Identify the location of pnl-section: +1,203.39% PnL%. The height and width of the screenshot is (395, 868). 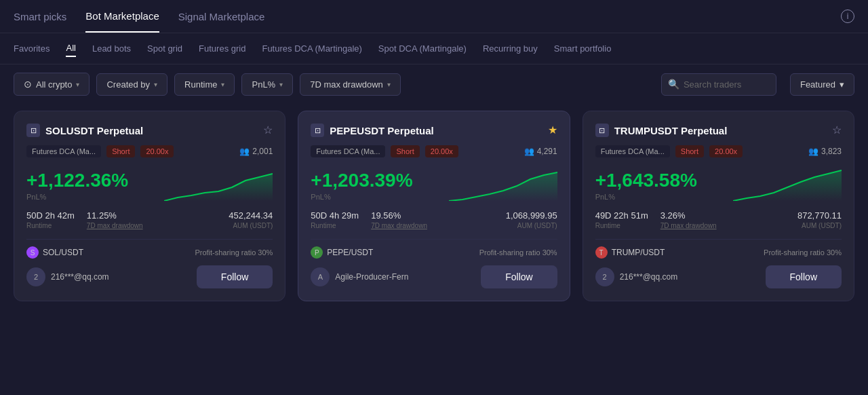
(434, 184).